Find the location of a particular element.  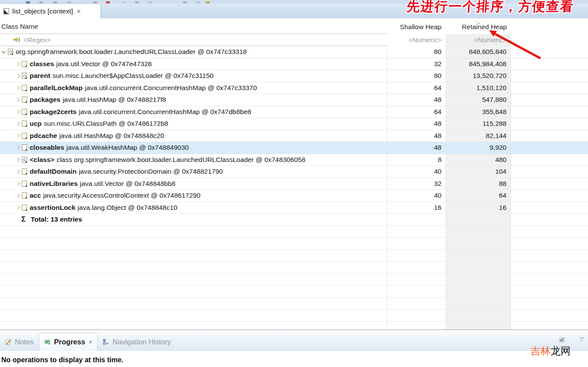

filter-filler is located at coordinates (549, 40).